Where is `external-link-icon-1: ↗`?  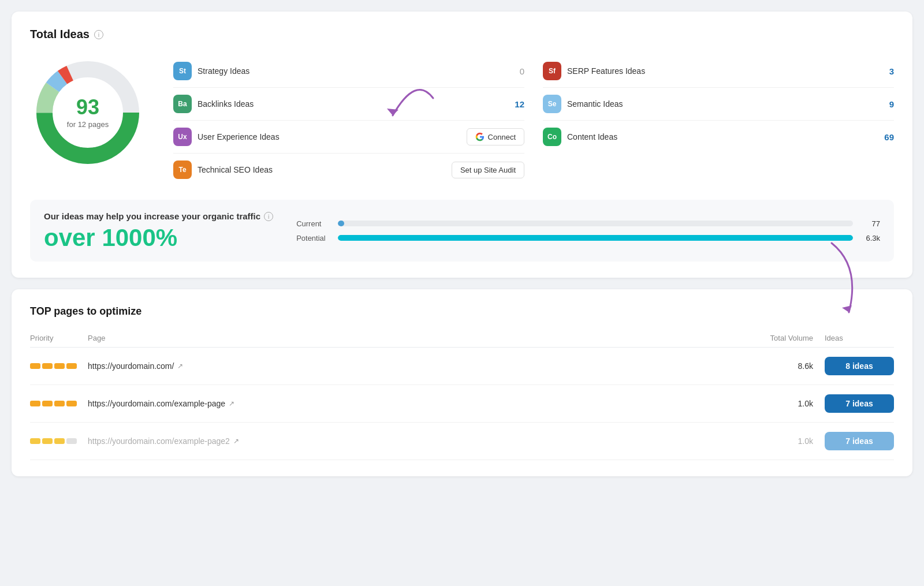 external-link-icon-1: ↗ is located at coordinates (180, 366).